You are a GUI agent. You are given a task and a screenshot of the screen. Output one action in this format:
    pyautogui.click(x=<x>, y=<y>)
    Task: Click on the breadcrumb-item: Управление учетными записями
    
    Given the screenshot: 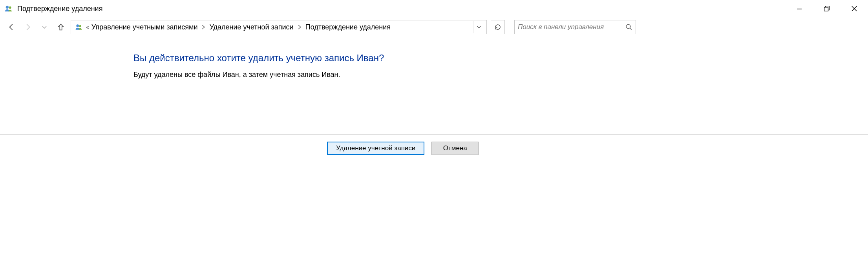 What is the action you would take?
    pyautogui.click(x=144, y=27)
    